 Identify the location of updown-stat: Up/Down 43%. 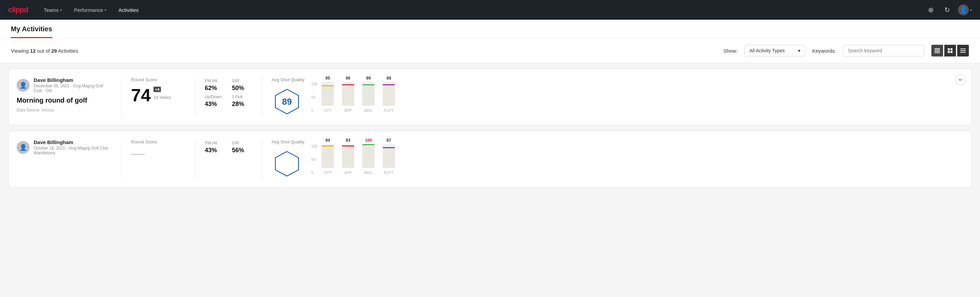
(215, 101).